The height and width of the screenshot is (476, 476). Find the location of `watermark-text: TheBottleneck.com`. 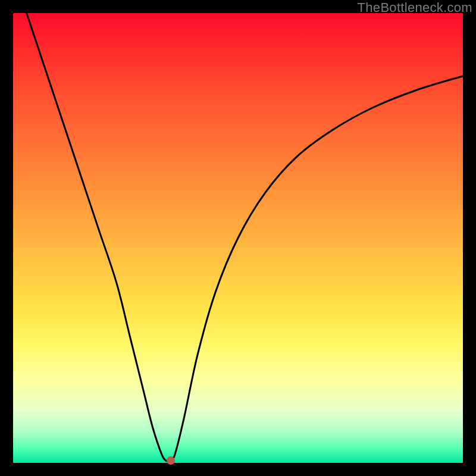

watermark-text: TheBottleneck.com is located at coordinates (415, 8).